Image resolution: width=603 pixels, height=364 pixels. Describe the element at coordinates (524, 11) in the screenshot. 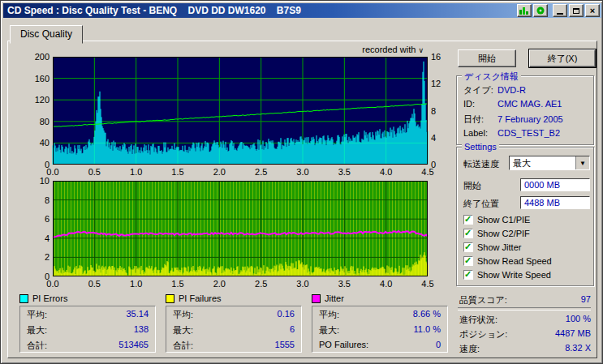

I see `titlebar-chart-button` at that location.